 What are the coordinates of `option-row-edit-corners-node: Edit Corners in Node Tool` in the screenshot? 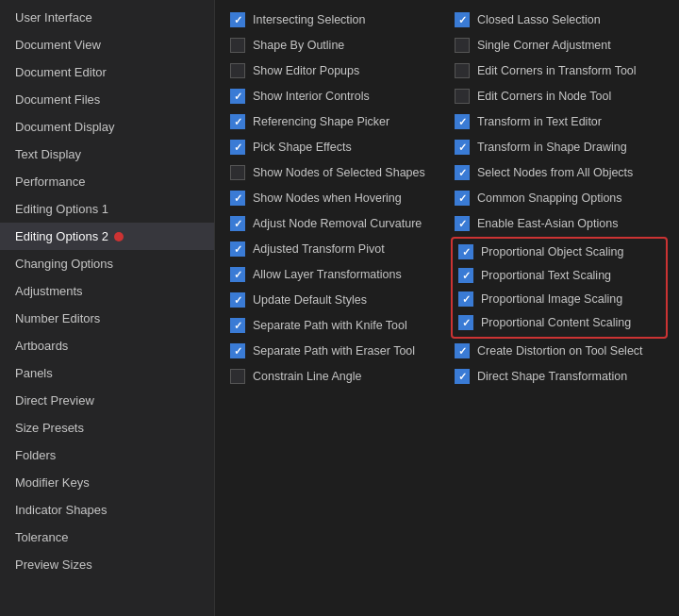 It's located at (559, 96).